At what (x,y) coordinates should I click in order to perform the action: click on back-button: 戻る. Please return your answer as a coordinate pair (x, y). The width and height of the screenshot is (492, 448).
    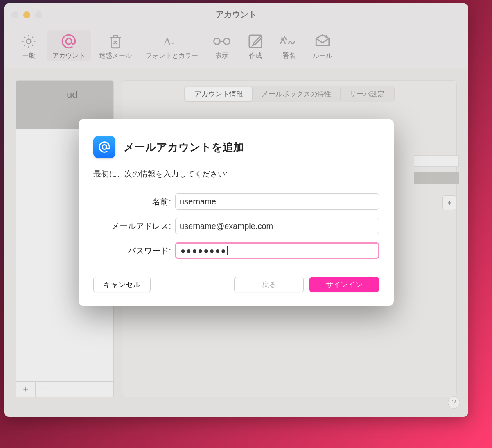
    Looking at the image, I should click on (269, 285).